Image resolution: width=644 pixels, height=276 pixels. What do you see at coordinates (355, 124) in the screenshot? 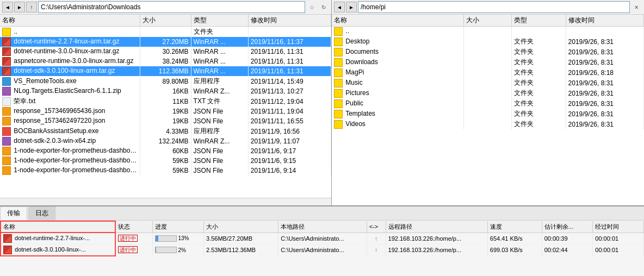
I see `file-name: Videos` at bounding box center [355, 124].